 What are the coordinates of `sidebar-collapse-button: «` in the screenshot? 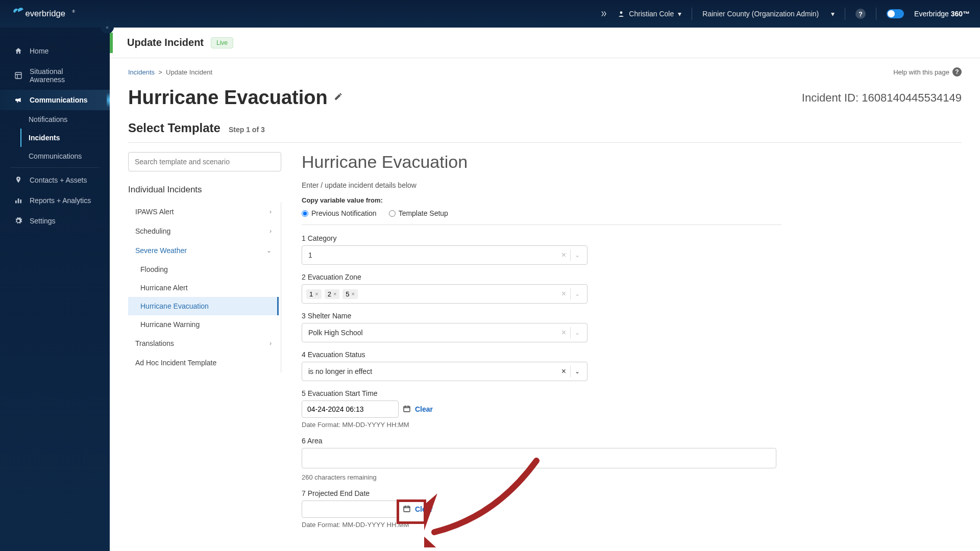 It's located at (107, 27).